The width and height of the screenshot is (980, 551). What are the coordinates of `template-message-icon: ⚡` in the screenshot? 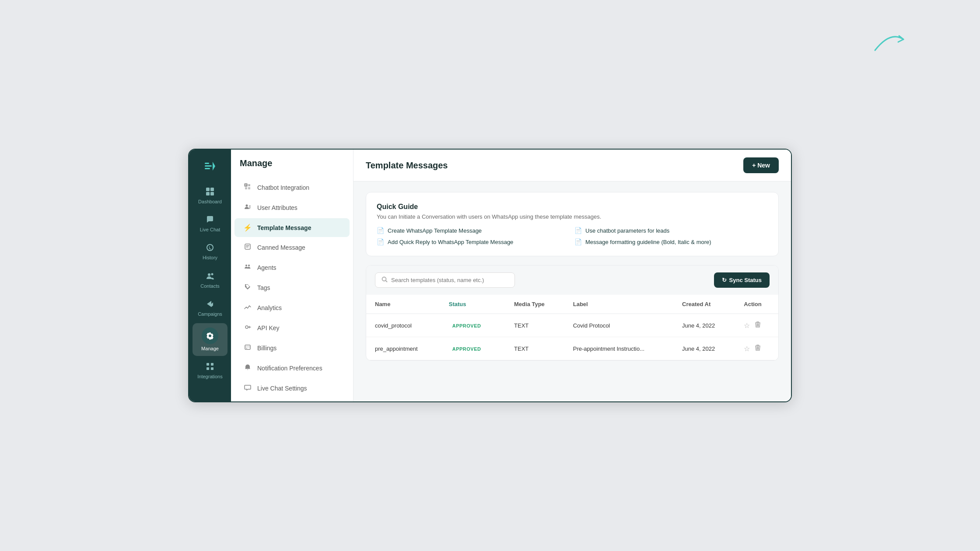 It's located at (248, 227).